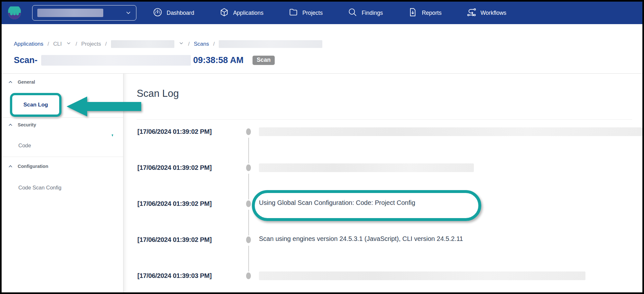 This screenshot has height=294, width=644. I want to click on cube-icon, so click(224, 13).